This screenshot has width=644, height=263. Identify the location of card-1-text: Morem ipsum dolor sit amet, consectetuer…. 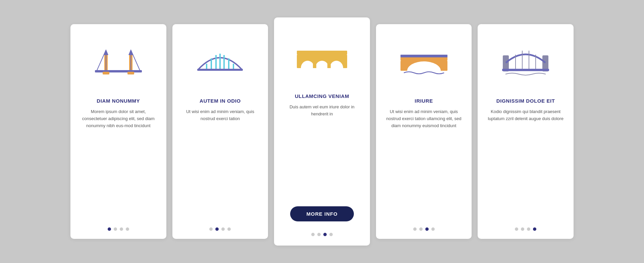
(118, 163).